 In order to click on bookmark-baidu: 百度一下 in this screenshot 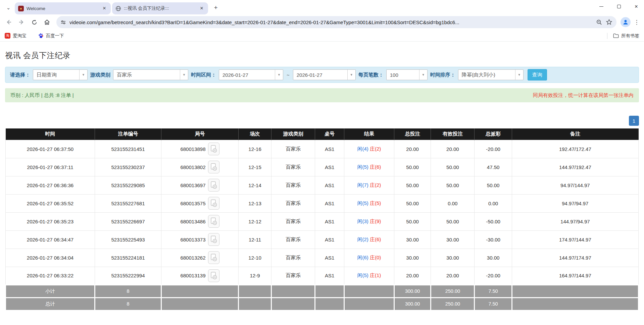, I will do `click(51, 36)`.